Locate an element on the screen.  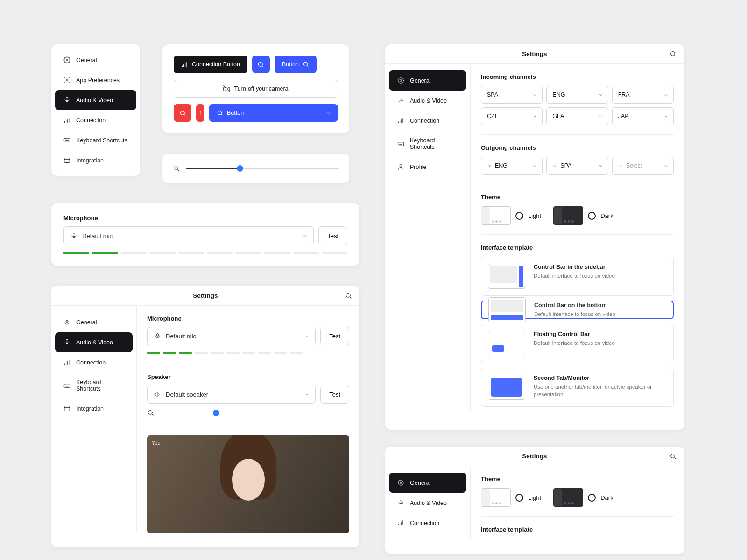
you-label: You is located at coordinates (156, 443).